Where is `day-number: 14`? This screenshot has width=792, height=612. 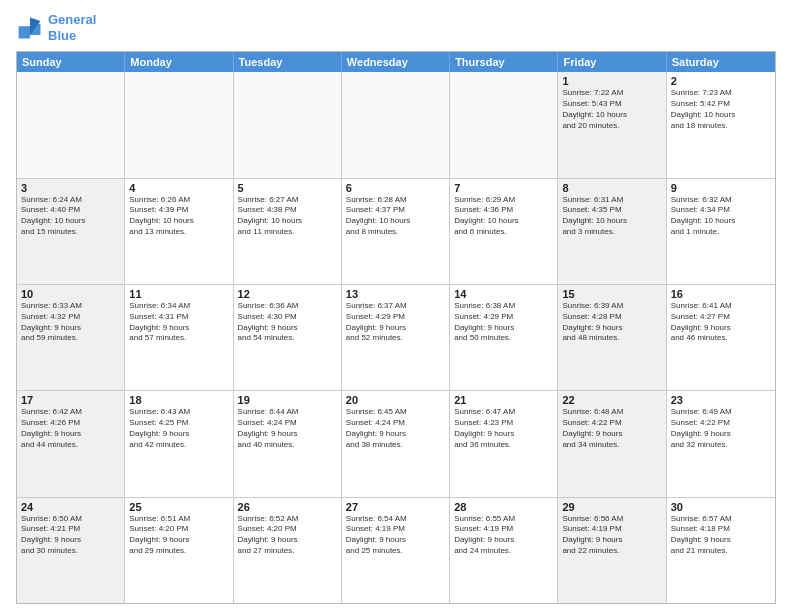 day-number: 14 is located at coordinates (504, 294).